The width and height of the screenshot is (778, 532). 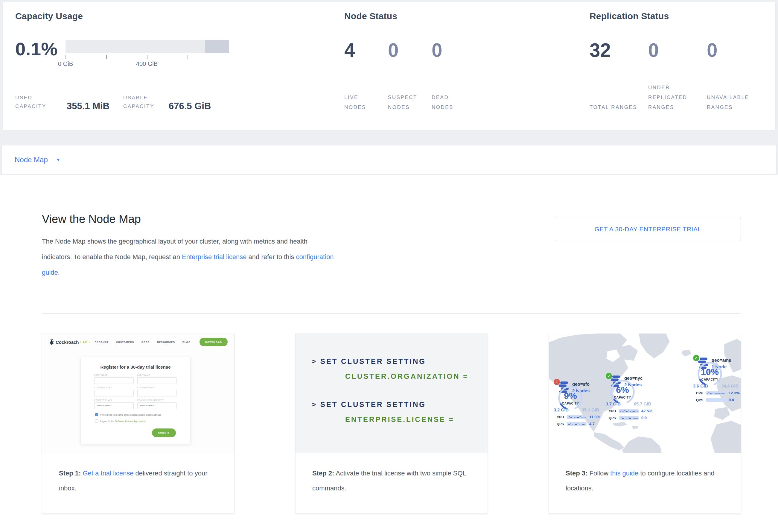 What do you see at coordinates (96, 421) in the screenshot?
I see `checkbox-unchecked-icon` at bounding box center [96, 421].